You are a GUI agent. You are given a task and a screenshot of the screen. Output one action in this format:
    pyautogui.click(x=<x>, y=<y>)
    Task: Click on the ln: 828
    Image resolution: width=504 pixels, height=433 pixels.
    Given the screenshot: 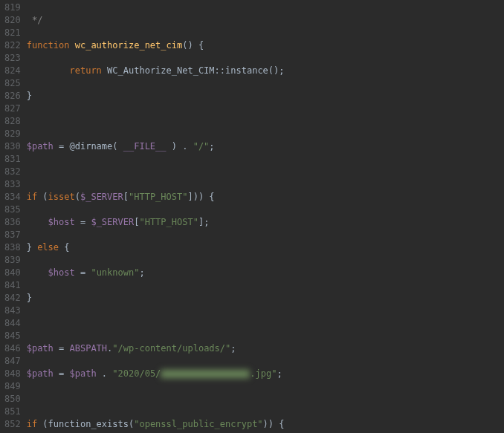 What is the action you would take?
    pyautogui.click(x=13, y=122)
    